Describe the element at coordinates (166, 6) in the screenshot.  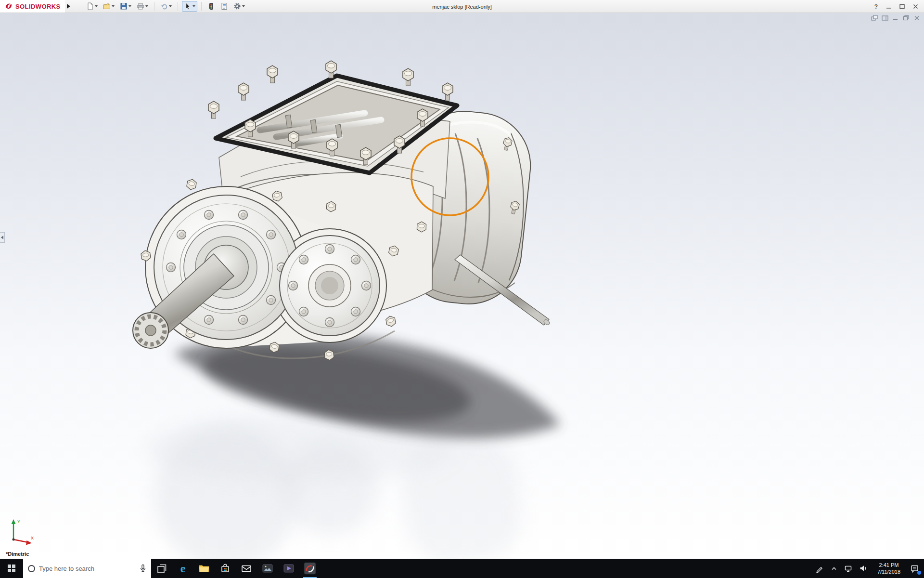
I see `quick-access-toolbar` at that location.